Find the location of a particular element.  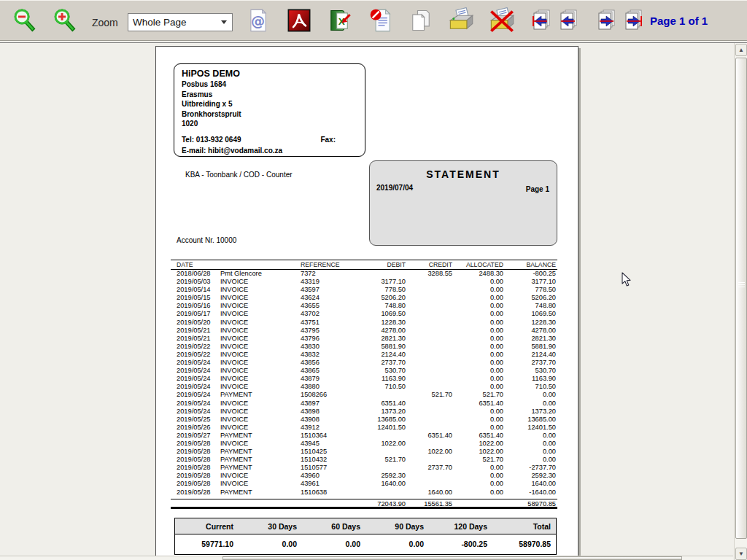

cell-debit: 2821.30 is located at coordinates (385, 338).